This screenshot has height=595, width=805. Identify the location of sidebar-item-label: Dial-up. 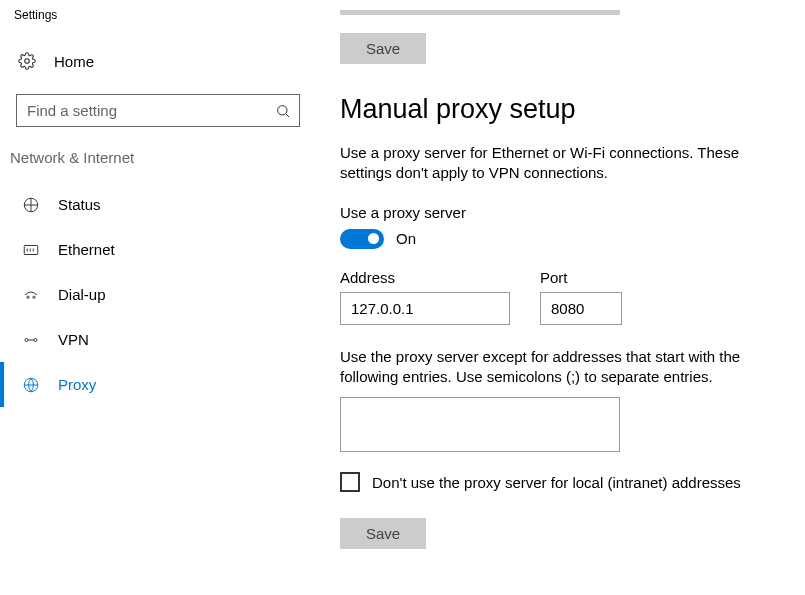
(82, 294).